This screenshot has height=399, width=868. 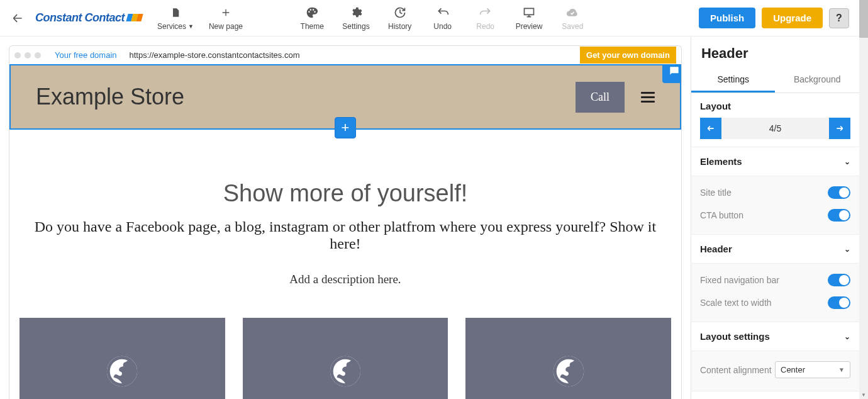 What do you see at coordinates (775, 162) in the screenshot?
I see `elements-accordion-header: Elements ⌄` at bounding box center [775, 162].